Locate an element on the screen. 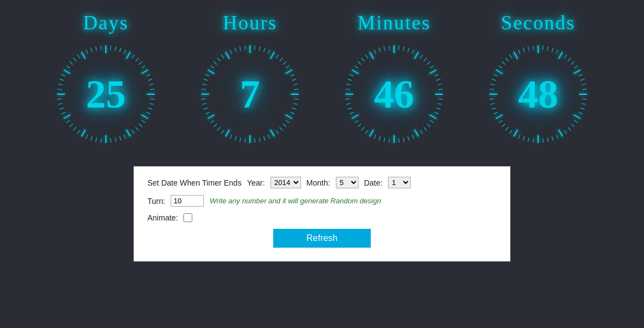 This screenshot has height=328, width=644. animate-row: Animate: is located at coordinates (322, 218).